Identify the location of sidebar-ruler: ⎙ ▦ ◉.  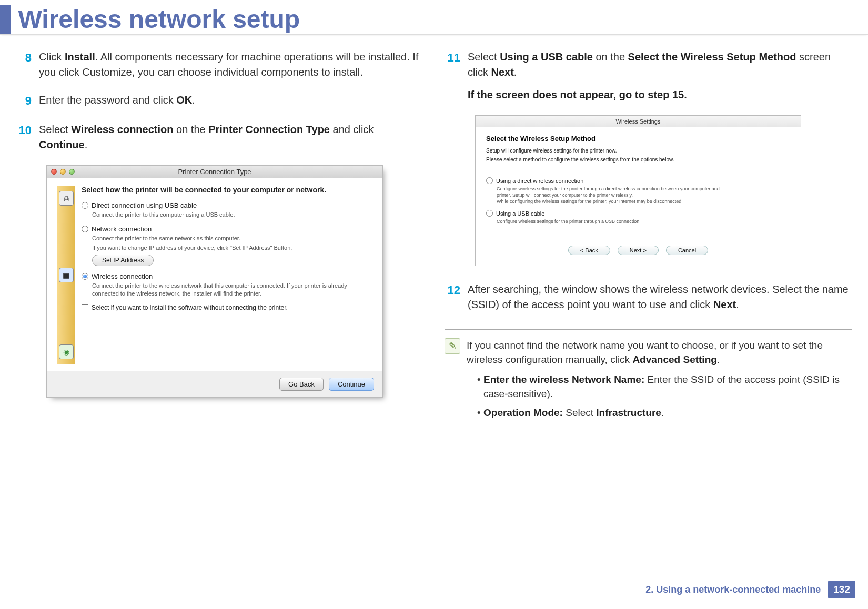
(66, 275).